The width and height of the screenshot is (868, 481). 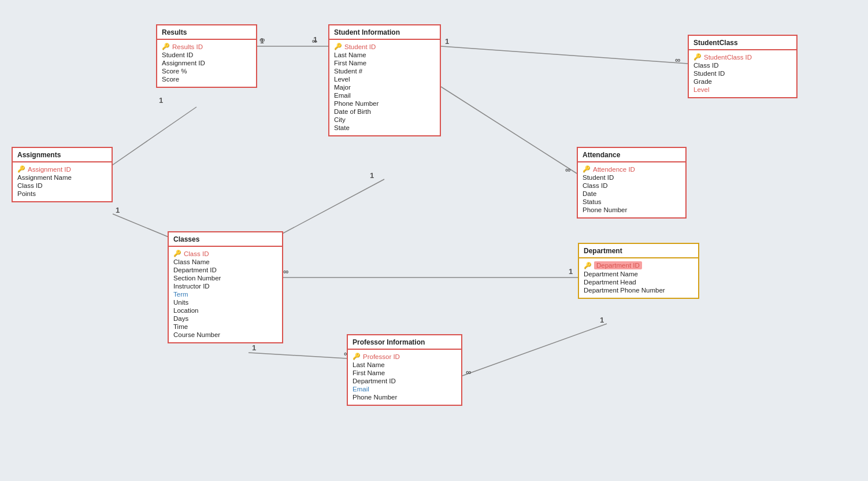 I want to click on pk-icon: 🔑, so click(x=166, y=46).